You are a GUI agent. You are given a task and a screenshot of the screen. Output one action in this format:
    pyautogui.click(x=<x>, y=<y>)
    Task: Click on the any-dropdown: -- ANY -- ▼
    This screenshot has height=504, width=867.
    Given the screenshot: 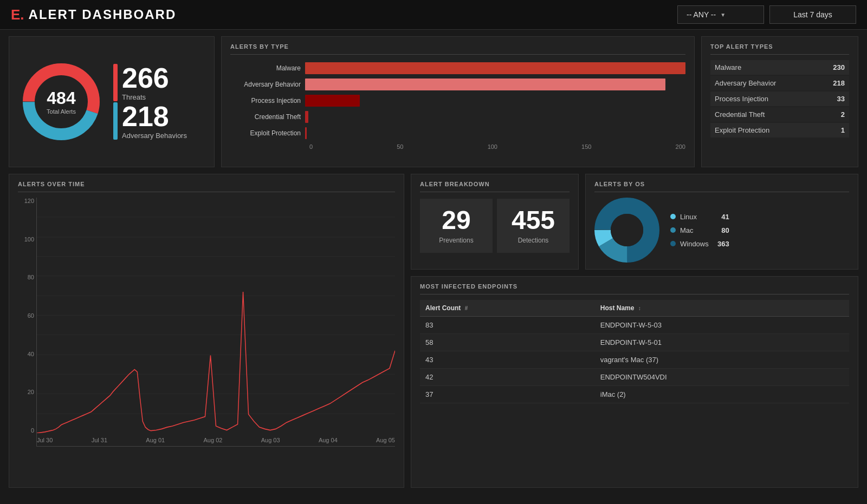 What is the action you would take?
    pyautogui.click(x=721, y=15)
    